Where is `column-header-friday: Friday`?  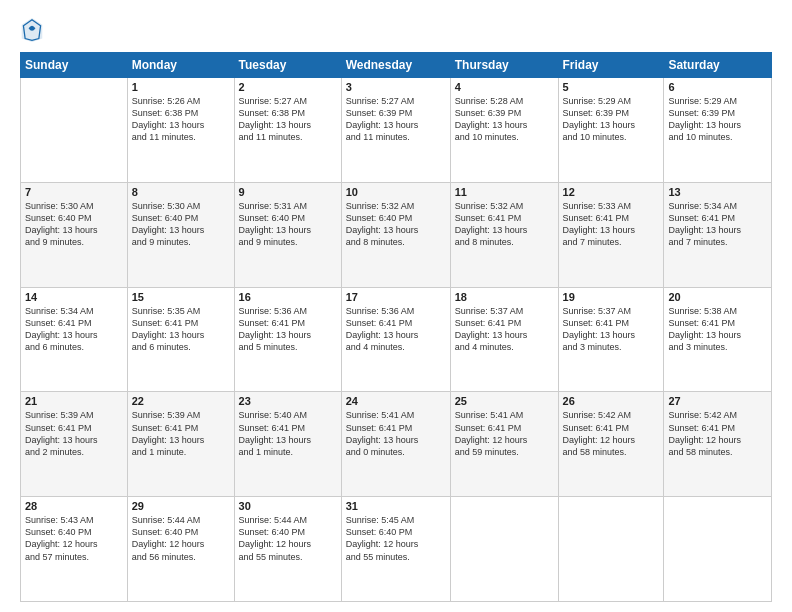 column-header-friday: Friday is located at coordinates (611, 66).